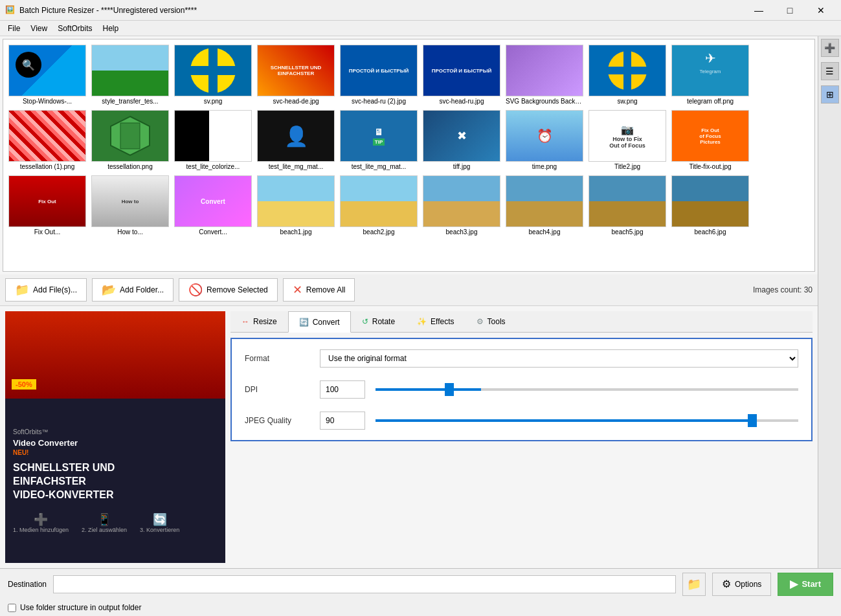 The width and height of the screenshot is (841, 616). I want to click on effects-icon: ✨, so click(422, 322).